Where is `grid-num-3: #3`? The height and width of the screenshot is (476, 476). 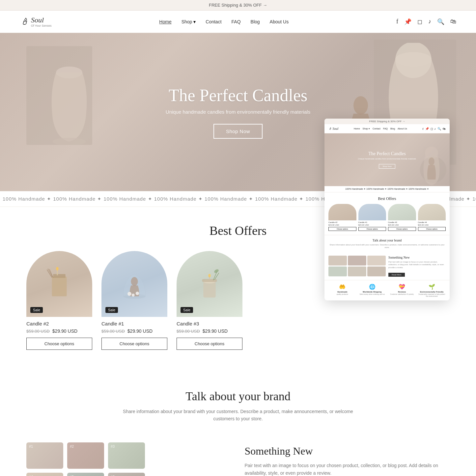 grid-num-3: #3 is located at coordinates (113, 446).